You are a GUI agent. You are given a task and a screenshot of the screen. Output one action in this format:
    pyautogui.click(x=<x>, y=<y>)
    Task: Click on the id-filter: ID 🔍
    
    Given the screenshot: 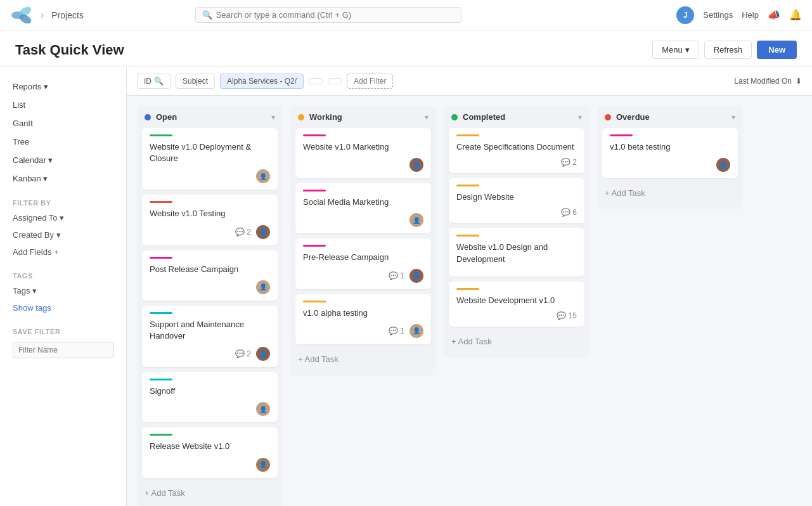 What is the action you would take?
    pyautogui.click(x=153, y=81)
    